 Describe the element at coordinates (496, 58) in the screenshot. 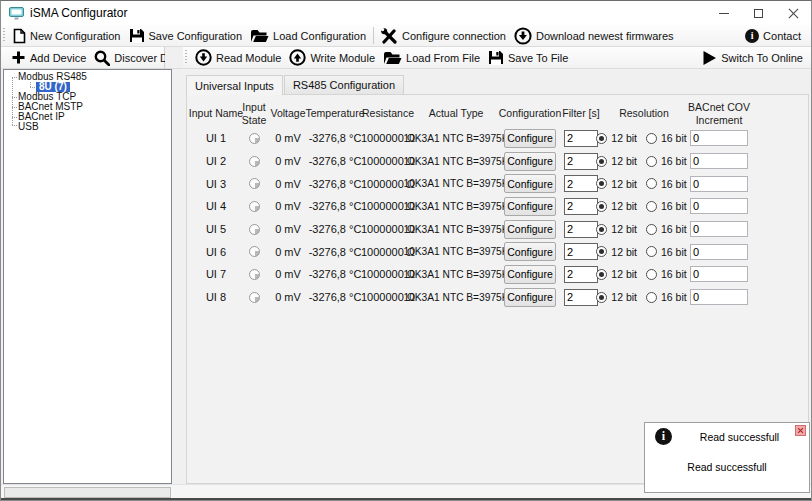

I see `save-floppy-icon` at that location.